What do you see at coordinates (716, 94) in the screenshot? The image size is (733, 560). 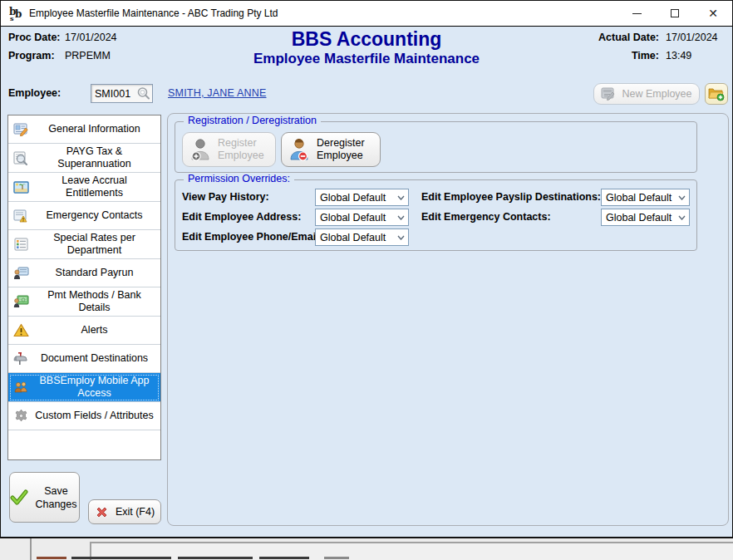 I see `folder-add-icon` at bounding box center [716, 94].